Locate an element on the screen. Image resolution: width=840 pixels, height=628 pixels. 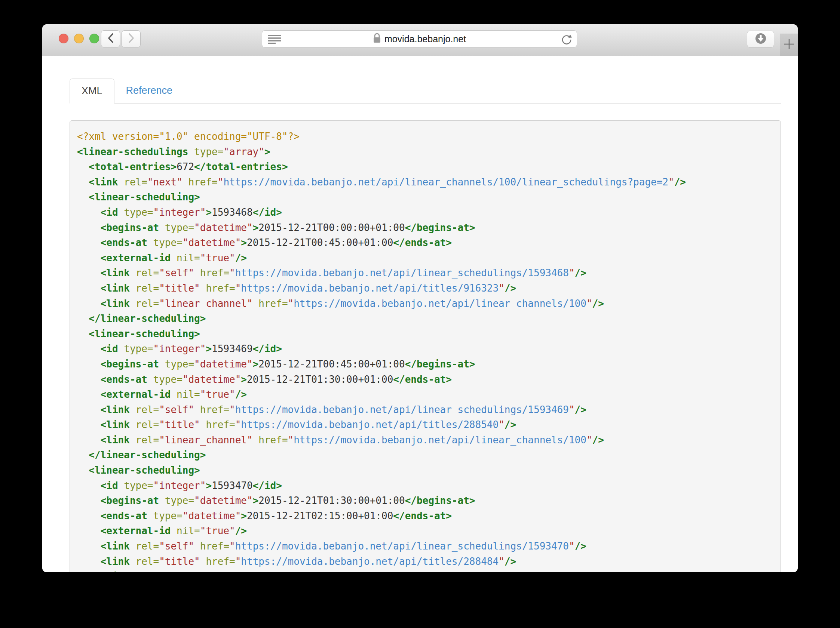
minimize-icon is located at coordinates (79, 39).